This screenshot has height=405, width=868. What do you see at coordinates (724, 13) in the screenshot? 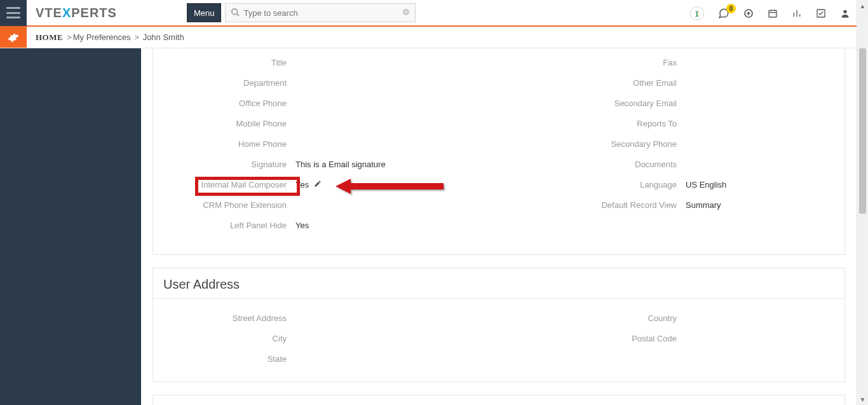
I see `chat-icon: 0` at bounding box center [724, 13].